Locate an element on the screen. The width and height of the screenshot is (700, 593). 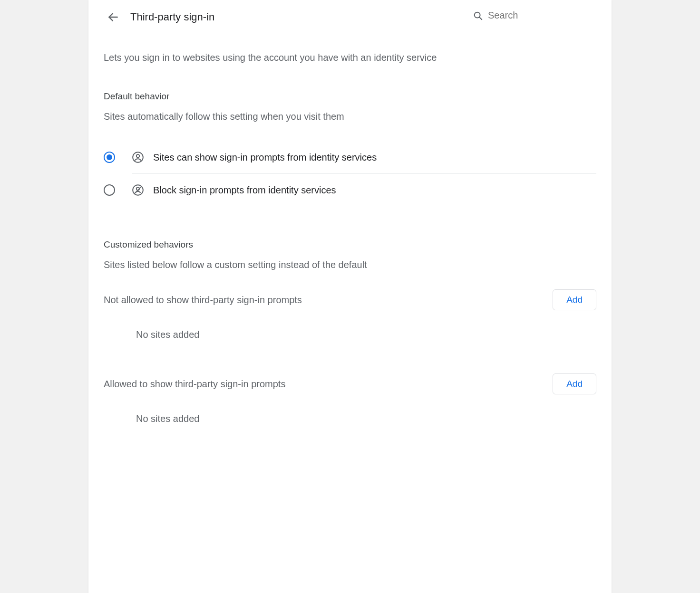
add-allowed-button: Add is located at coordinates (574, 384).